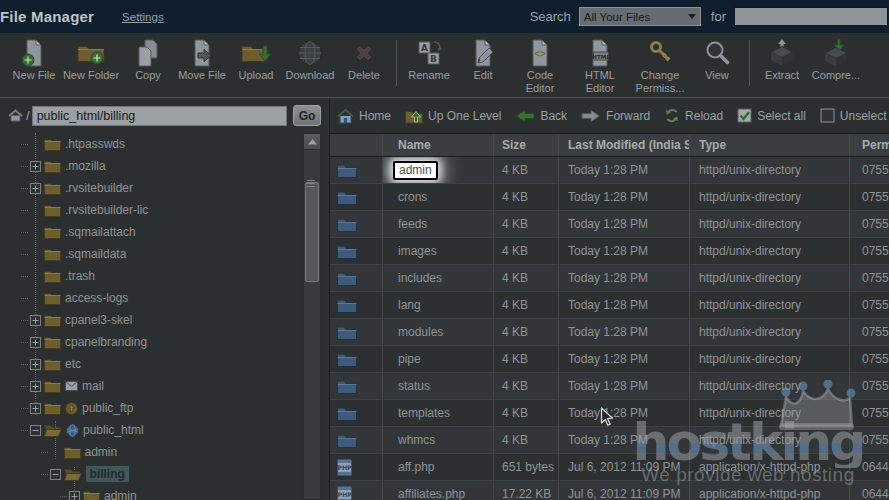 The width and height of the screenshot is (889, 500). Describe the element at coordinates (312, 142) in the screenshot. I see `scroll-up-arrow-icon` at that location.